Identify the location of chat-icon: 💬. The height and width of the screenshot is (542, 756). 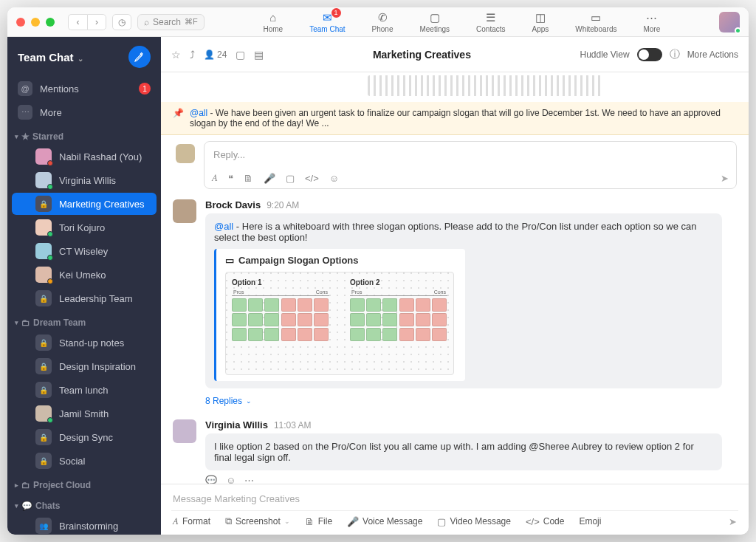
(27, 506).